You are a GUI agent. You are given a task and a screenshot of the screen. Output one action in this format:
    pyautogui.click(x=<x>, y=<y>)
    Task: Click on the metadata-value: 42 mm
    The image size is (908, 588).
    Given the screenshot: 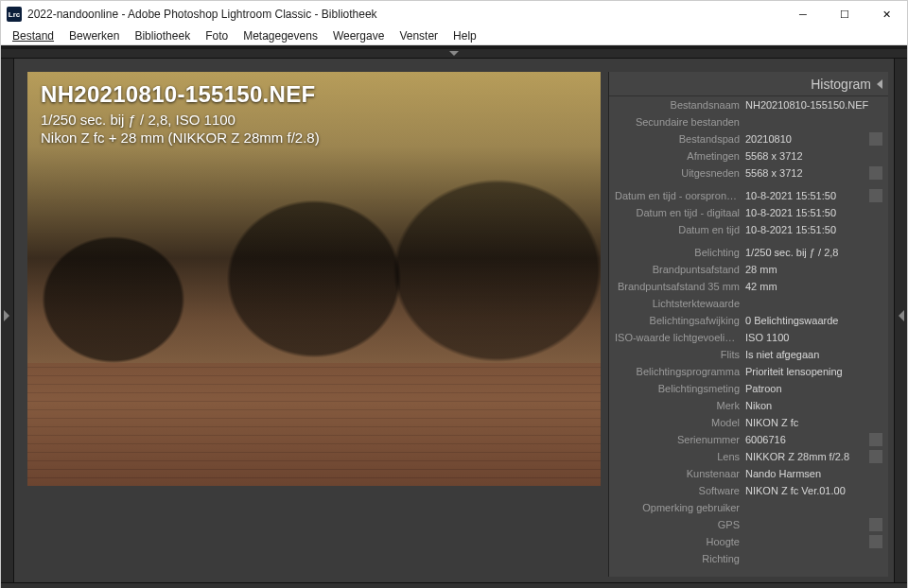 What is the action you would take?
    pyautogui.click(x=813, y=286)
    